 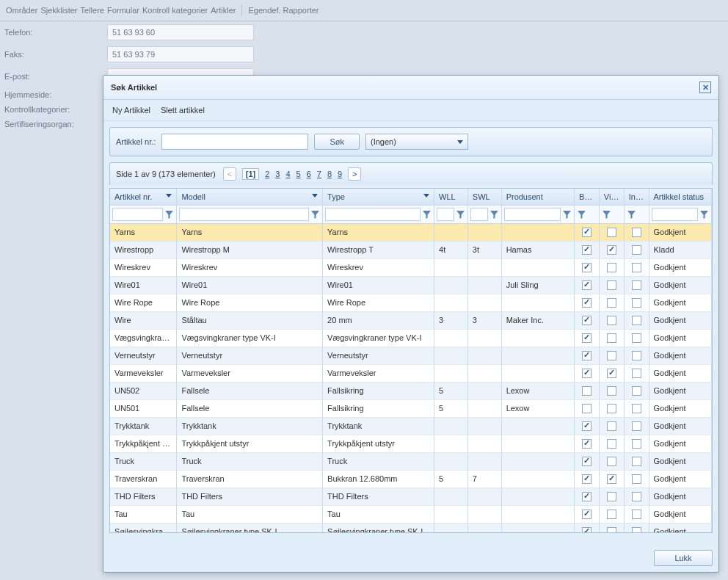 I want to click on table-row: Søjlesvingkraner t...Søjlesvingkraner ty…, so click(x=411, y=528).